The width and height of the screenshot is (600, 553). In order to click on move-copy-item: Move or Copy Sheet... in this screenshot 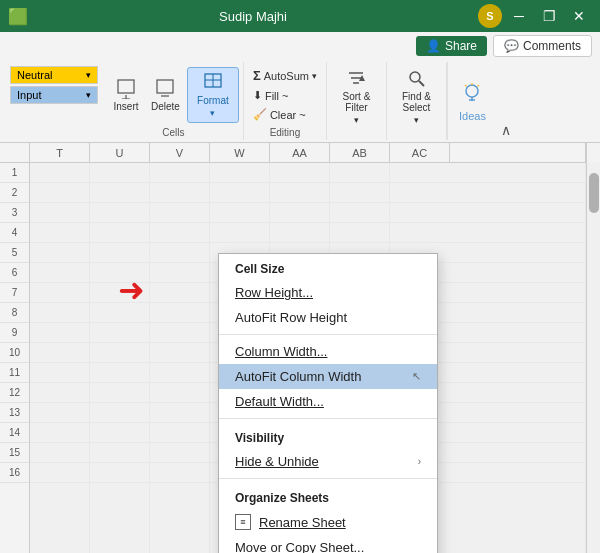, I will do `click(328, 544)`.